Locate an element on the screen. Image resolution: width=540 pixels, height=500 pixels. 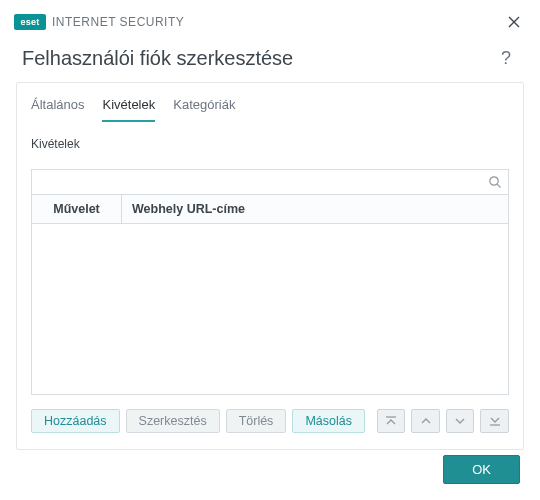
brand-logo: eset INTERNET SECURITY is located at coordinates (99, 22).